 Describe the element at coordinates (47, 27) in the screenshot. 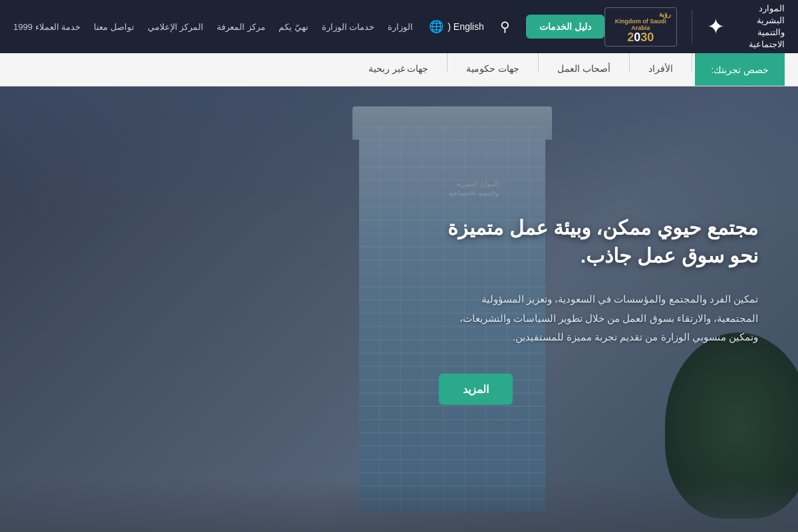

I see `nav-customer-service: خدمة العملاء 1999` at that location.